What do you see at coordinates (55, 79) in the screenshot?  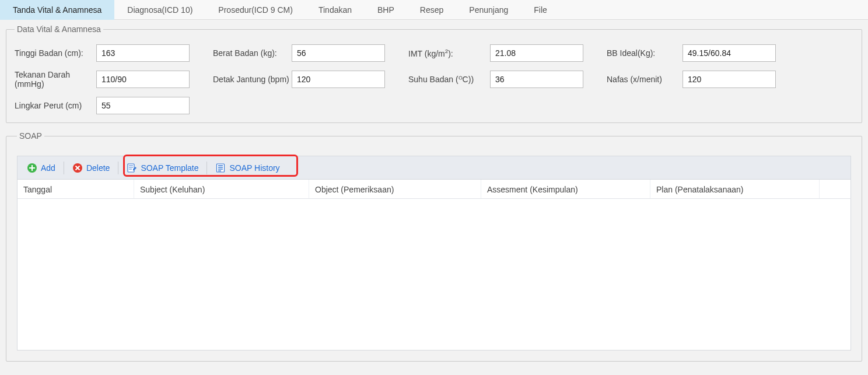 I see `label-tekanan: Tekanan Darah (mmHg)` at bounding box center [55, 79].